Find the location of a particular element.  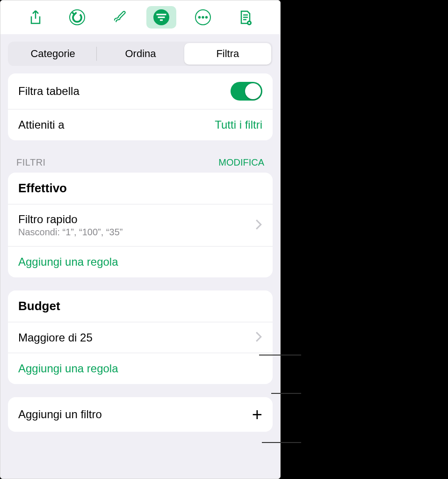

segment-control: Categorie Ordina Filtra is located at coordinates (140, 54).